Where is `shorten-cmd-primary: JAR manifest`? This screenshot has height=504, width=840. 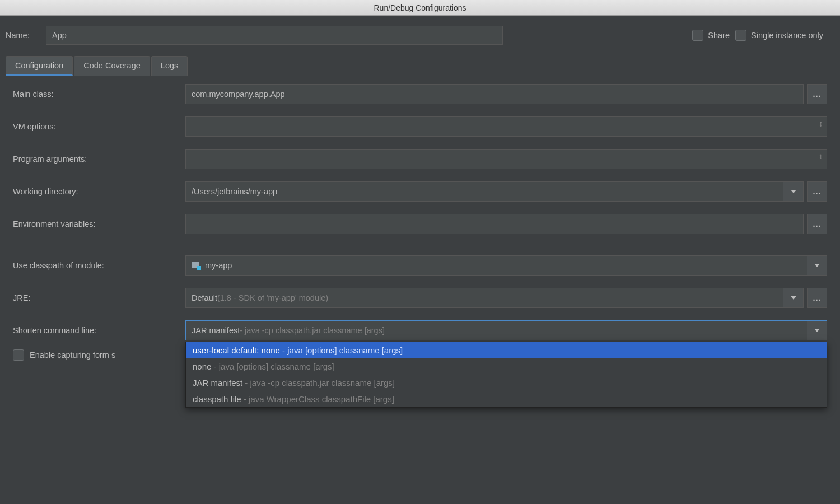 shorten-cmd-primary: JAR manifest is located at coordinates (216, 330).